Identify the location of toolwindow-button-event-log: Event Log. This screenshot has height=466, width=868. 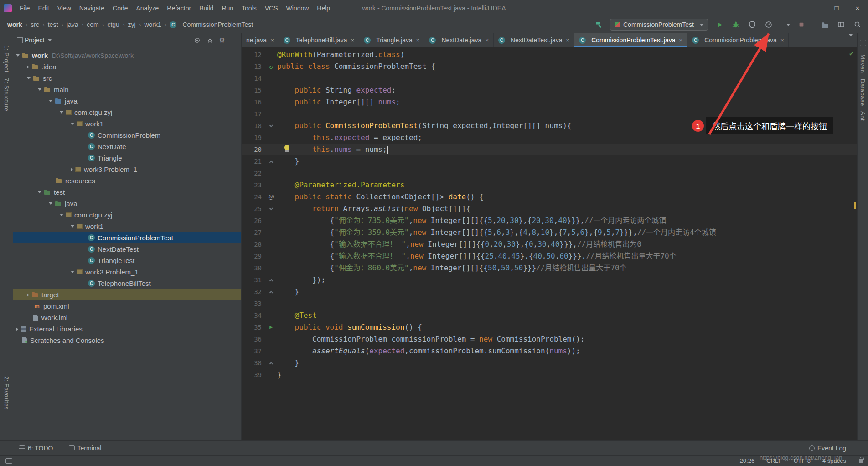
(828, 448).